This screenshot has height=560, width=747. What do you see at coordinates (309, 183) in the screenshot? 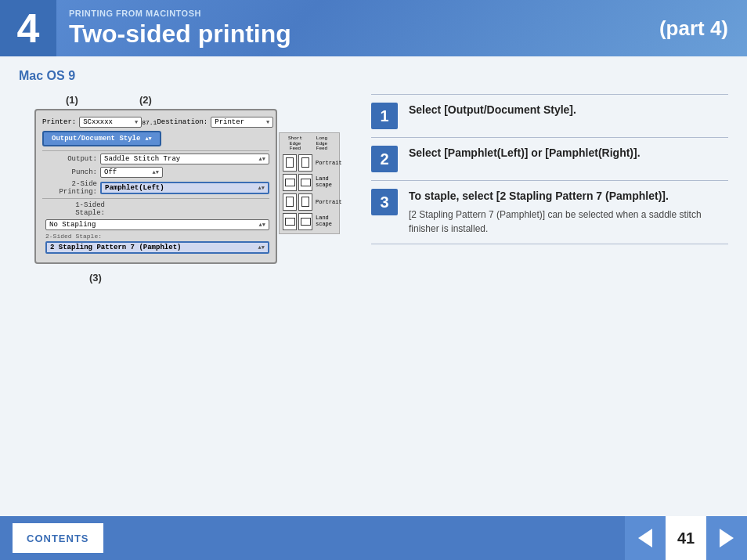
I see `feed-panel: ShortEdgeFeed LongEdgeFeed Portrai` at bounding box center [309, 183].